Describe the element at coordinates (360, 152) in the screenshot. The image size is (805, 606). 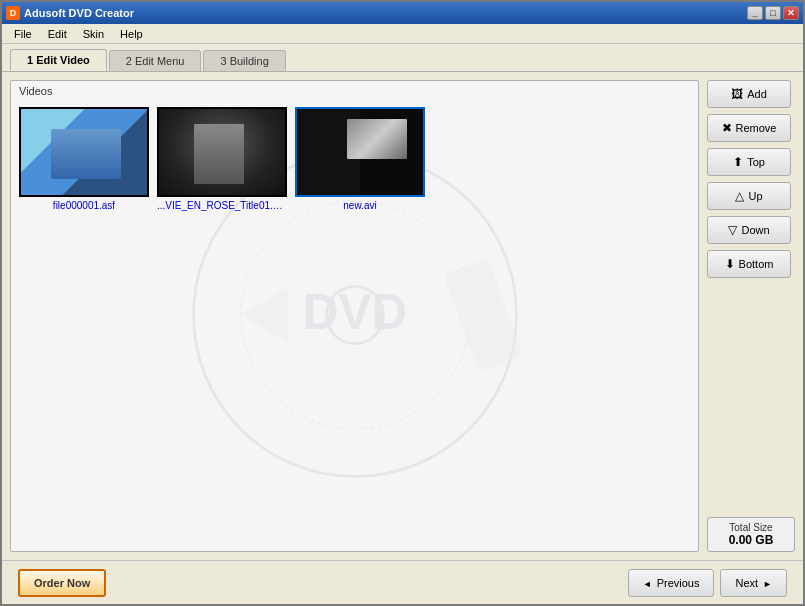
I see `video-thumbnail-selected` at that location.